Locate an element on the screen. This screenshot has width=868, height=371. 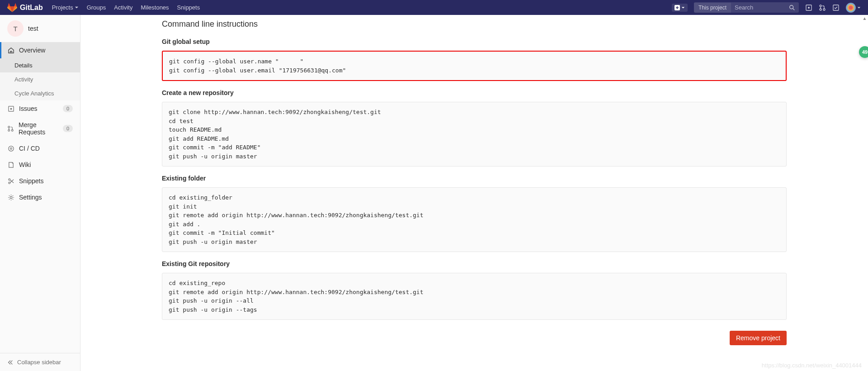
top-header: GitLab Projects Groups Activity Mileston… is located at coordinates (434, 7).